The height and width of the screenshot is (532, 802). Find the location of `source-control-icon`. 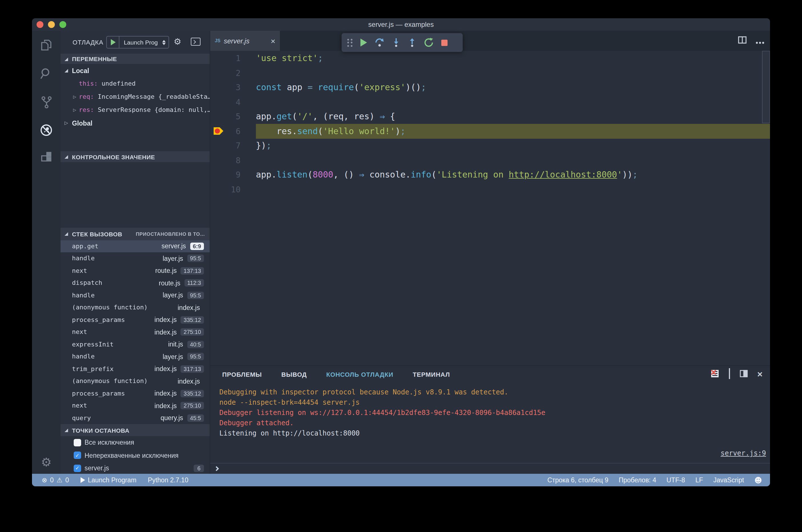

source-control-icon is located at coordinates (46, 102).